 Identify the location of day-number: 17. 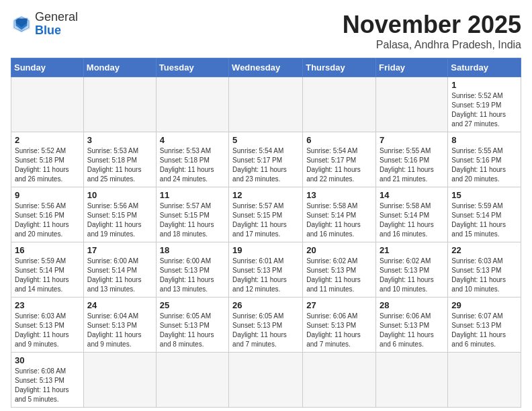
(120, 250).